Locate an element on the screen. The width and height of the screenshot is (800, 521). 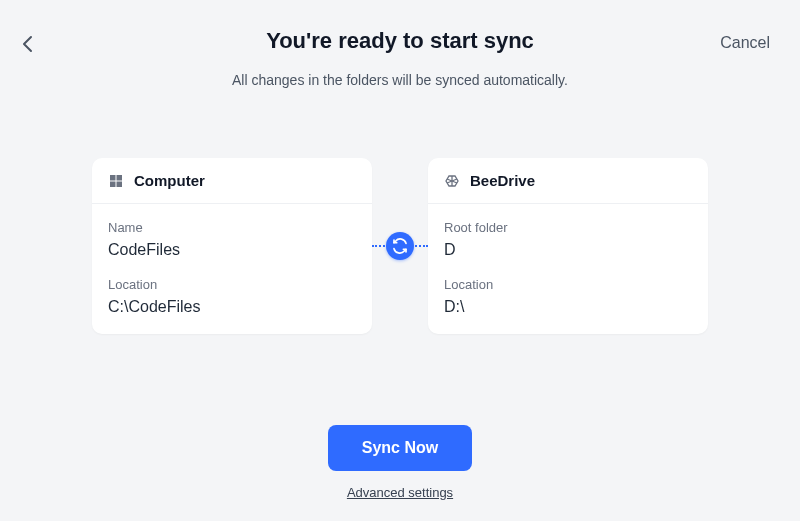
computer-location-label: Location is located at coordinates (232, 284).